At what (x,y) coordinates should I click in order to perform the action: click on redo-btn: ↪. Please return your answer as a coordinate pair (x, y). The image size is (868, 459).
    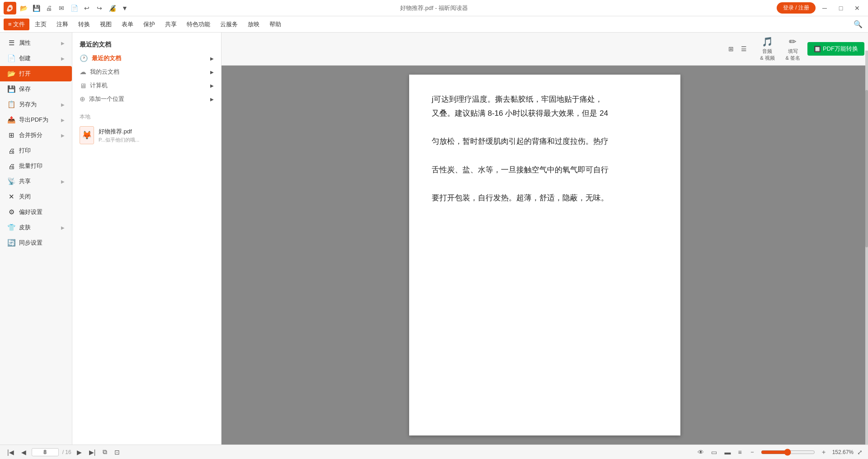
    Looking at the image, I should click on (99, 8).